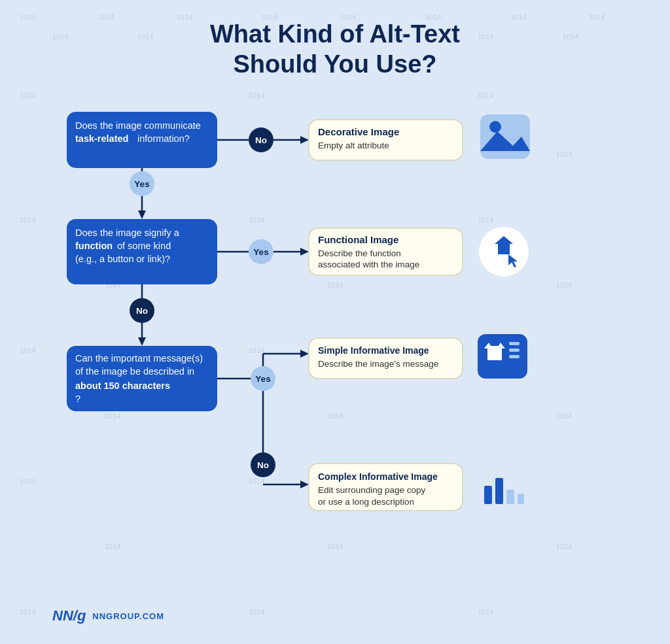 The image size is (670, 644). Describe the element at coordinates (123, 259) in the screenshot. I see `svg-text: (e.g., a button or link)?` at that location.